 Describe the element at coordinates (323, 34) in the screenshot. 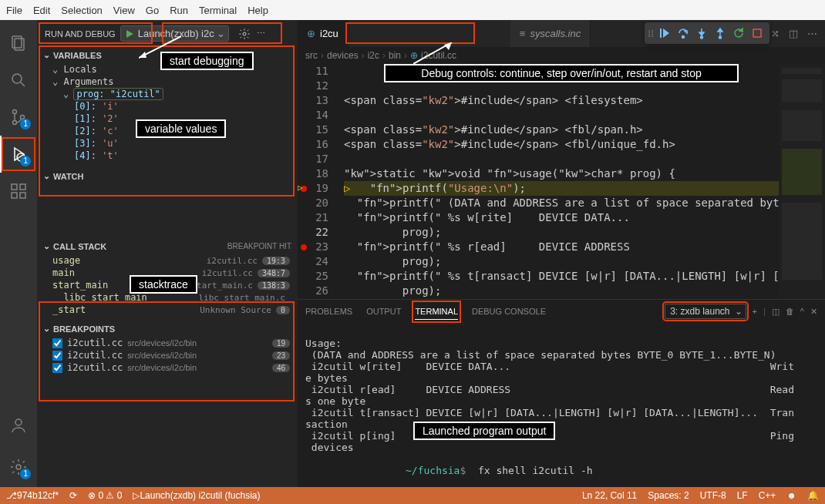

I see `tab-i2cutil: ⊕ i2cu` at that location.